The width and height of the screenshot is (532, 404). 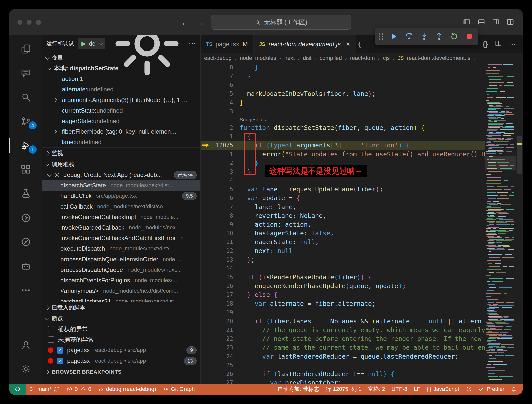 I want to click on code-line: 13 };, so click(x=343, y=260).